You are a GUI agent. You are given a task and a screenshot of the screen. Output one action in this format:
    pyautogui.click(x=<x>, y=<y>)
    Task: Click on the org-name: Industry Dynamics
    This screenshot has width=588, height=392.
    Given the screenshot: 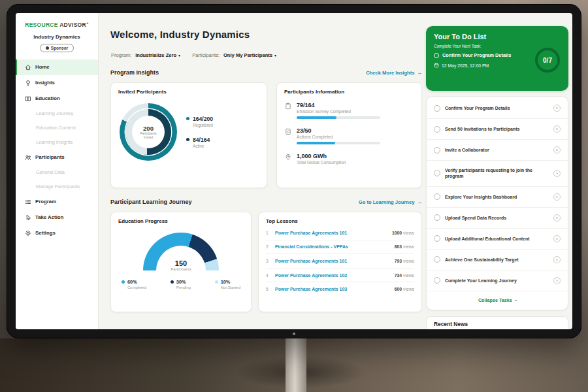 What is the action you would take?
    pyautogui.click(x=57, y=37)
    